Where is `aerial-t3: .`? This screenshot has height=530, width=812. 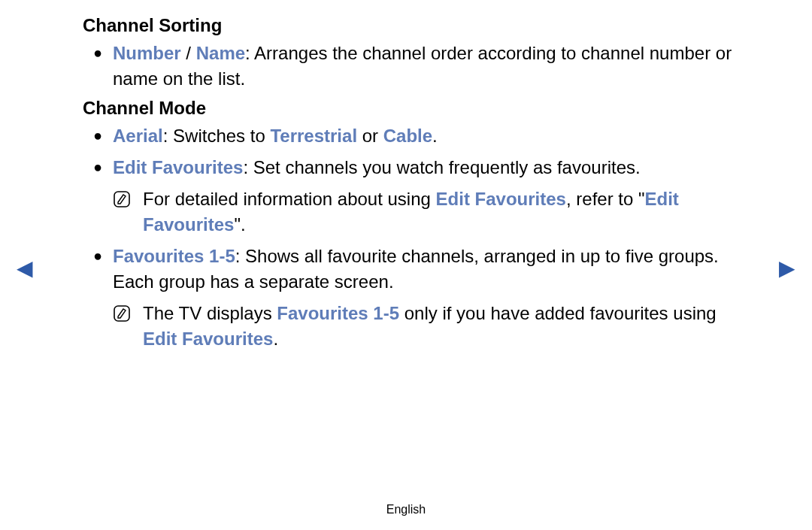 aerial-t3: . is located at coordinates (435, 135).